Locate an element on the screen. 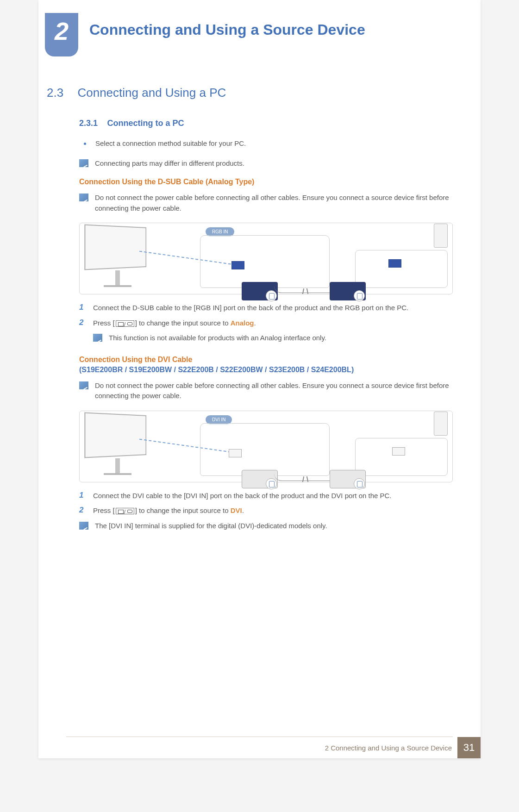 This screenshot has height=812, width=519. subsection-heading: 2.3.1 Connecting to a PC is located at coordinates (266, 123).